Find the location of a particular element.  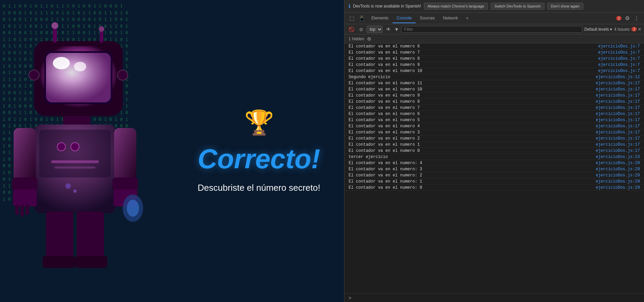

dont-show-again-button: Don't show again is located at coordinates (565, 6).